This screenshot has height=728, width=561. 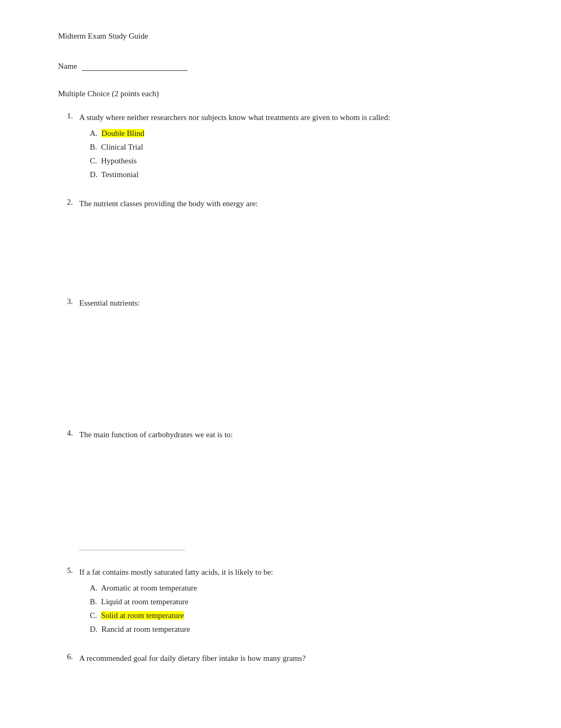 What do you see at coordinates (304, 602) in the screenshot?
I see `answer-5b: B. Liquid at room temperature` at bounding box center [304, 602].